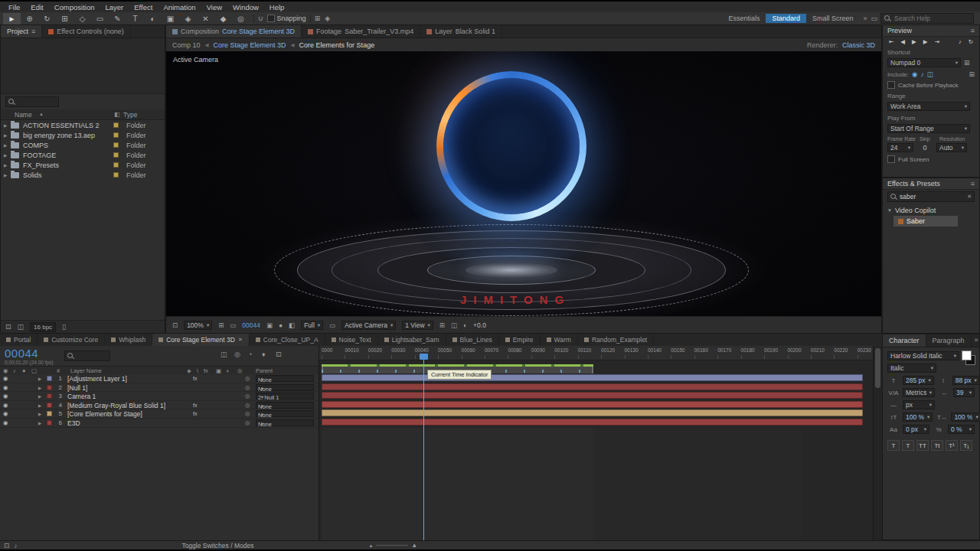 The width and height of the screenshot is (980, 551). I want to click on collapse-icon: ▼, so click(890, 210).